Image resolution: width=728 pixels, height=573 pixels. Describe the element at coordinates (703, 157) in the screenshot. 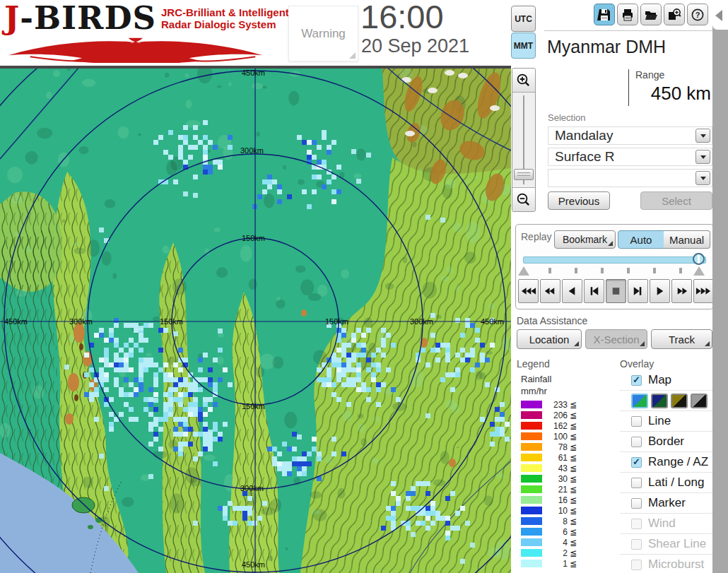

I see `product-dropdown-arrow` at that location.